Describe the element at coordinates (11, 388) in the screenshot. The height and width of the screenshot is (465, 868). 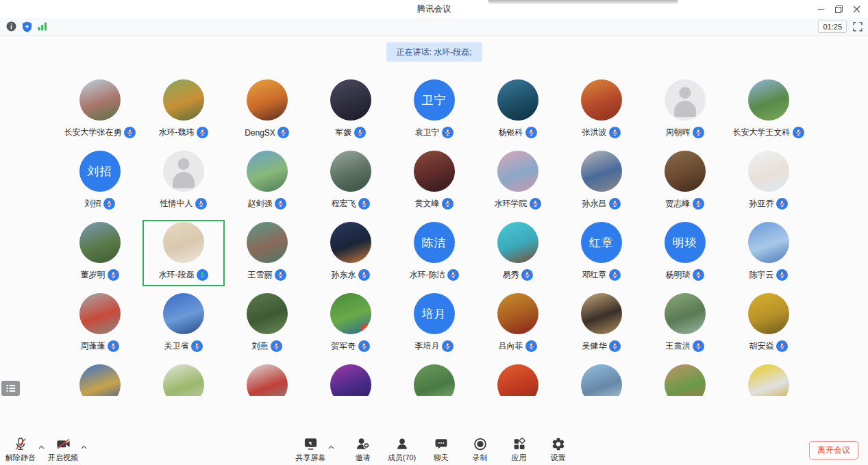
I see `view-mode-toggle-button` at that location.